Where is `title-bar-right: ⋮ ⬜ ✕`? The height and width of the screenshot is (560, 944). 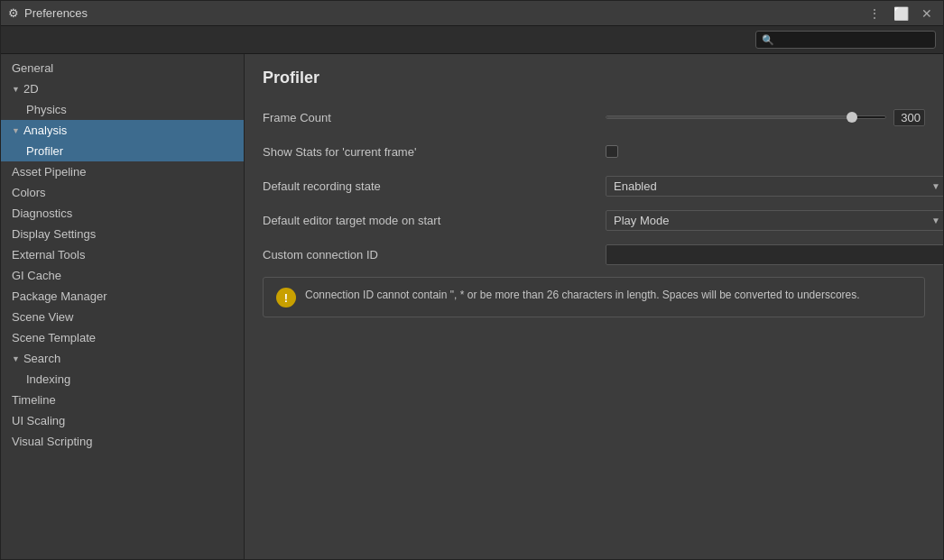
title-bar-right: ⋮ ⬜ ✕ is located at coordinates (901, 14).